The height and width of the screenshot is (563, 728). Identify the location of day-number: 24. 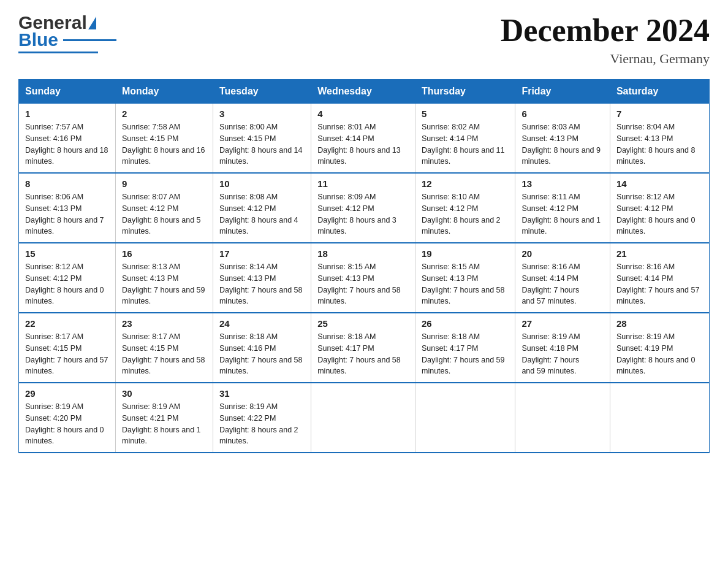
(262, 324).